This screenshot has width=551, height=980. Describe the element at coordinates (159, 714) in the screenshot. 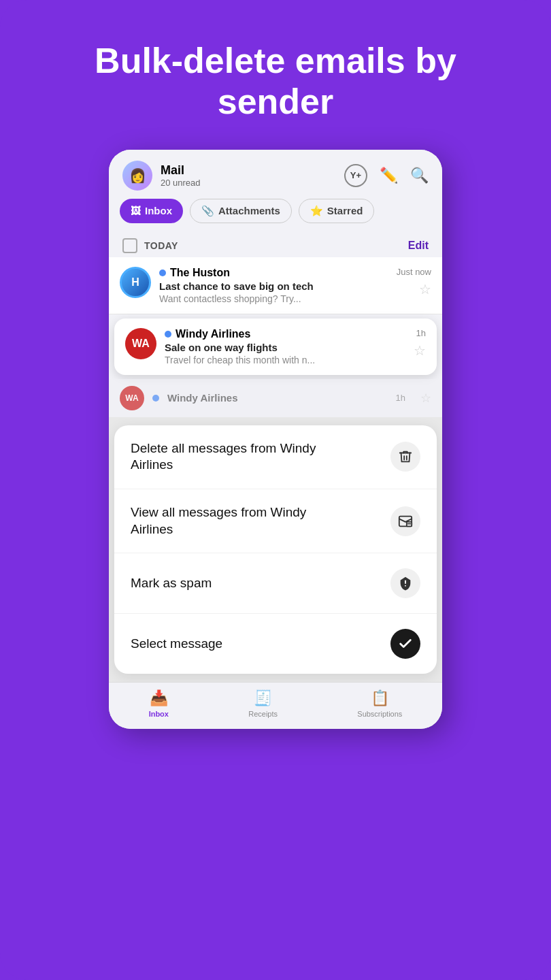

I see `nav-inbox-label: Inbox` at that location.